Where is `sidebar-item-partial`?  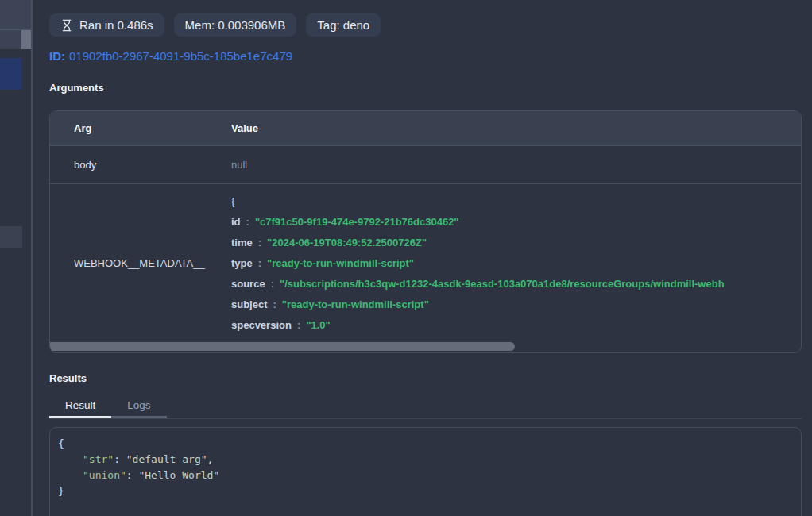 sidebar-item-partial is located at coordinates (11, 40).